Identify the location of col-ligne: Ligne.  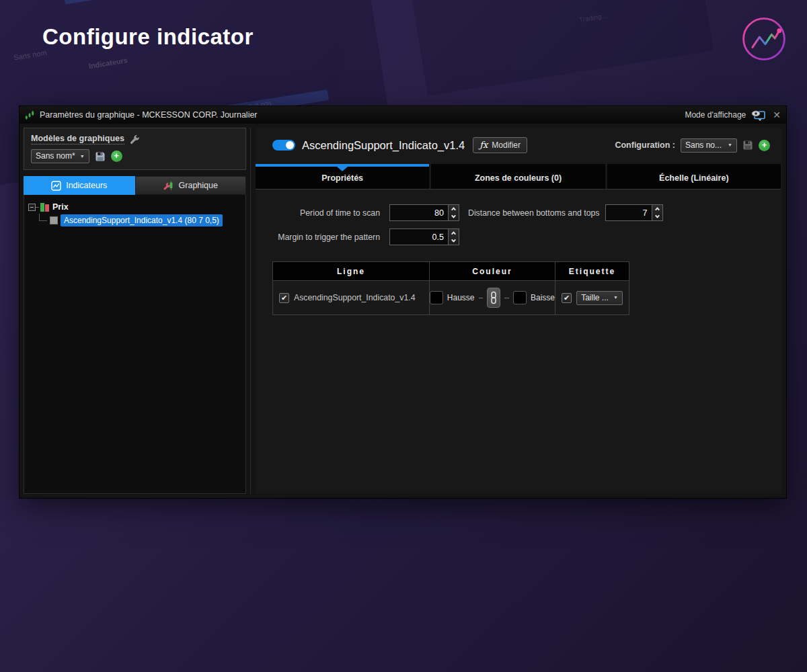
(351, 271).